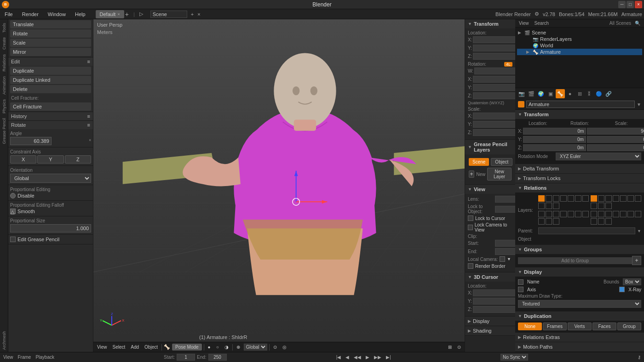 The image size is (644, 362). Describe the element at coordinates (629, 326) in the screenshot. I see `dup-group-button: Group` at that location.